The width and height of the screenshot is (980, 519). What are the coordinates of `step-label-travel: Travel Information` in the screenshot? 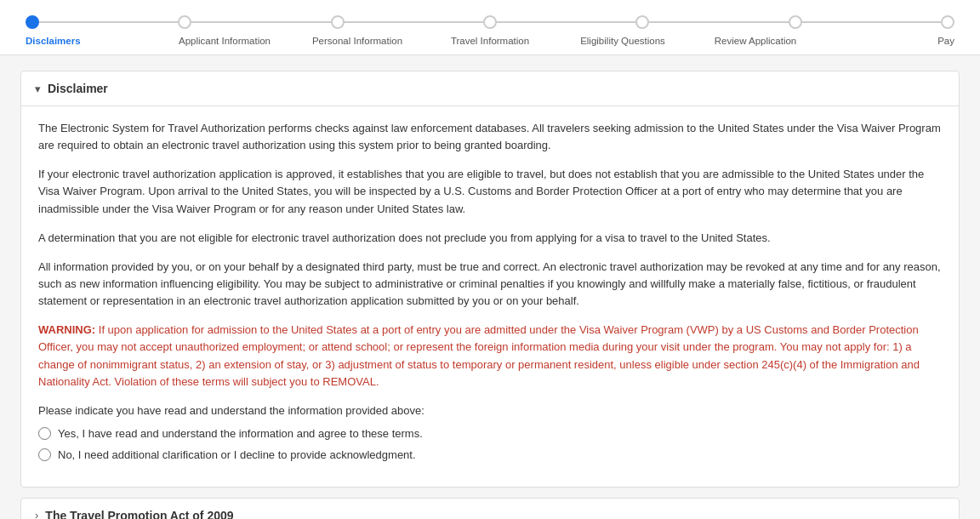 It's located at (490, 41).